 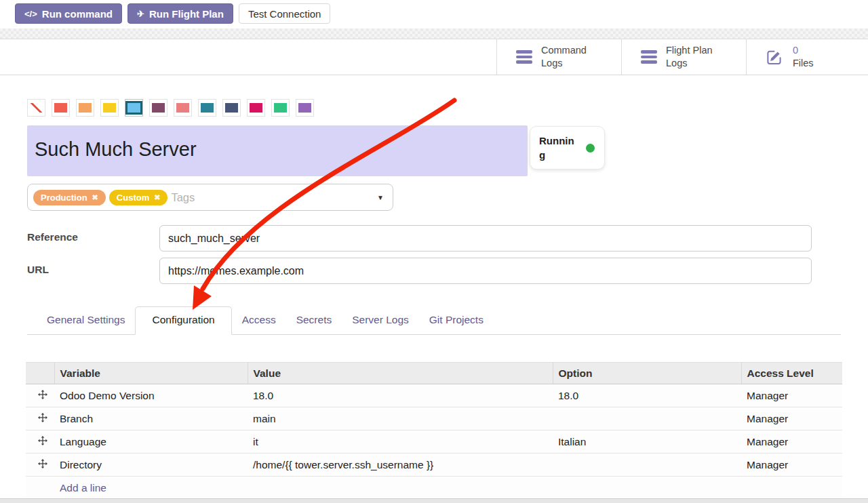 I want to click on add-line-row: Add a line, so click(x=434, y=488).